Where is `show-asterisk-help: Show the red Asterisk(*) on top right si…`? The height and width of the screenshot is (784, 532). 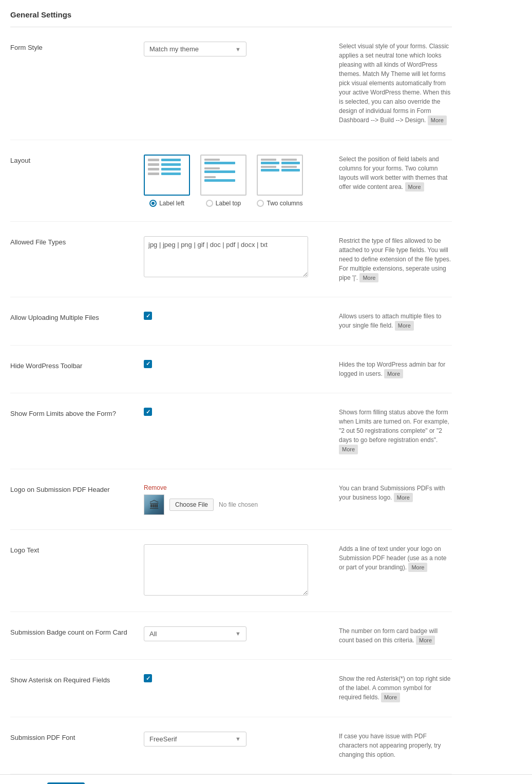 show-asterisk-help: Show the red Asterisk(*) on top right si… is located at coordinates (390, 688).